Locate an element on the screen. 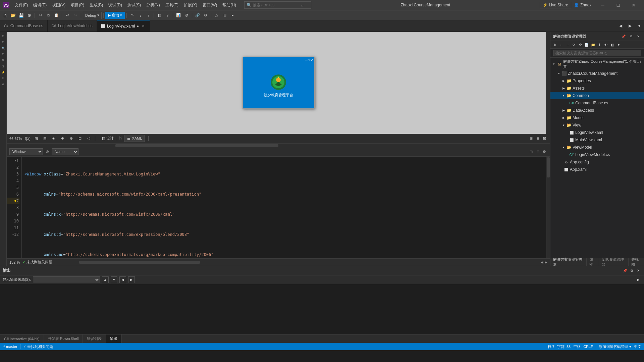  grid-large-btn: ⊟ is located at coordinates (45, 139).